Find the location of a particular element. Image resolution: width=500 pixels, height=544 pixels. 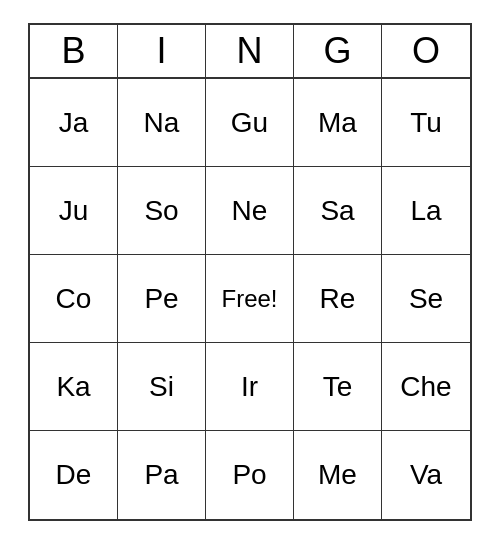

cell-r4c2: Po is located at coordinates (250, 475).